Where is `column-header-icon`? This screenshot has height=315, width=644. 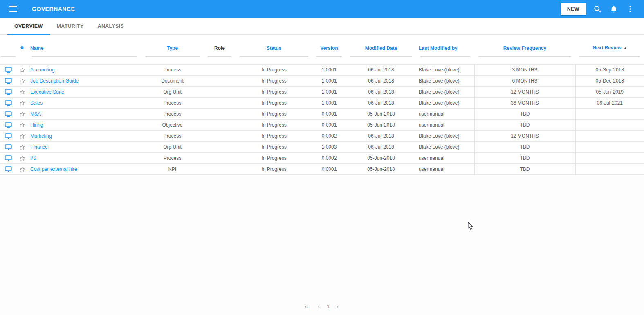
column-header-icon is located at coordinates (8, 43).